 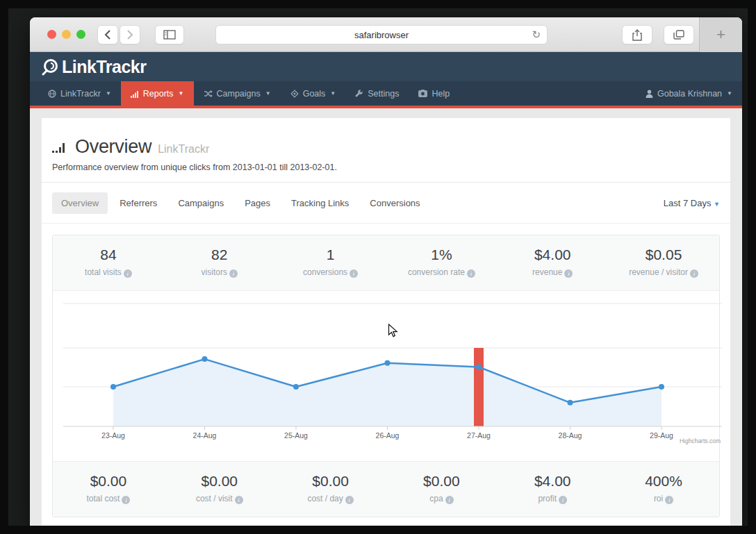 What do you see at coordinates (377, 93) in the screenshot?
I see `nav-item-settings: Settings` at bounding box center [377, 93].